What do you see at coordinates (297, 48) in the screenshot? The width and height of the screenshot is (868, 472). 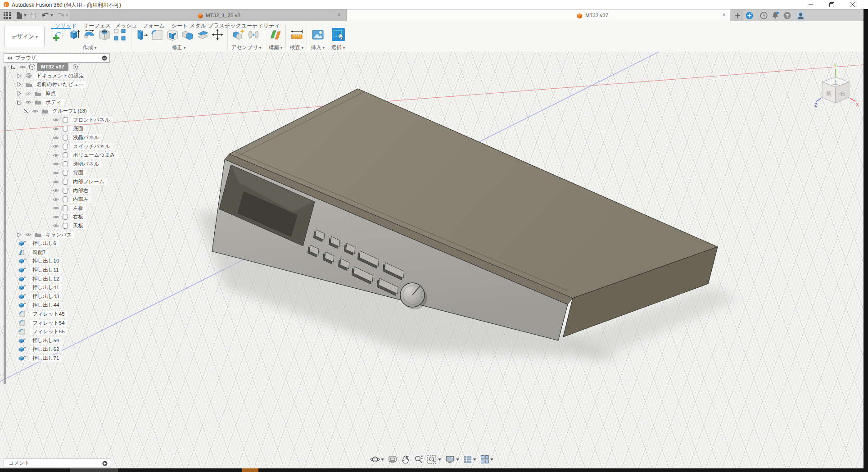 I see `group-label-inspect: 検査` at bounding box center [297, 48].